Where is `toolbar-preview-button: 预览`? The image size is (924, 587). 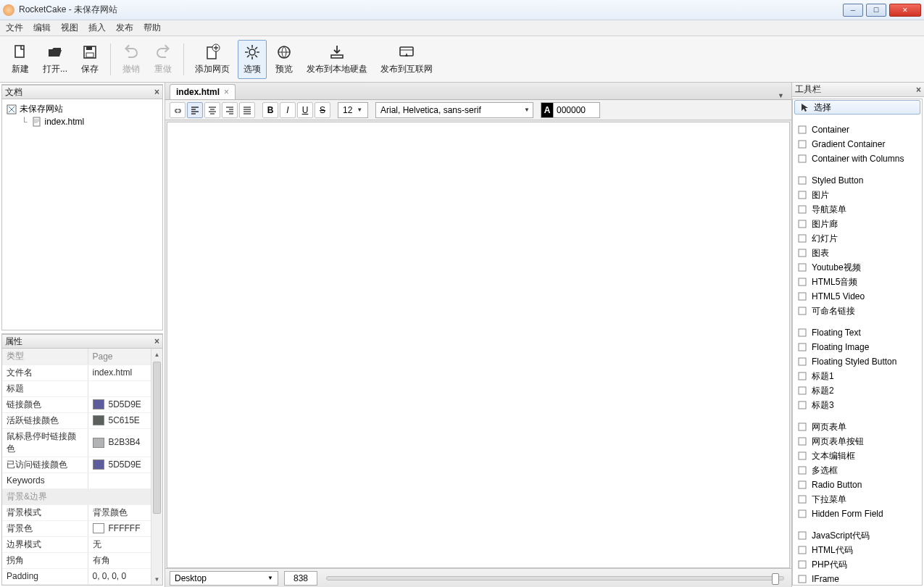
toolbar-preview-button: 预览 is located at coordinates (284, 59).